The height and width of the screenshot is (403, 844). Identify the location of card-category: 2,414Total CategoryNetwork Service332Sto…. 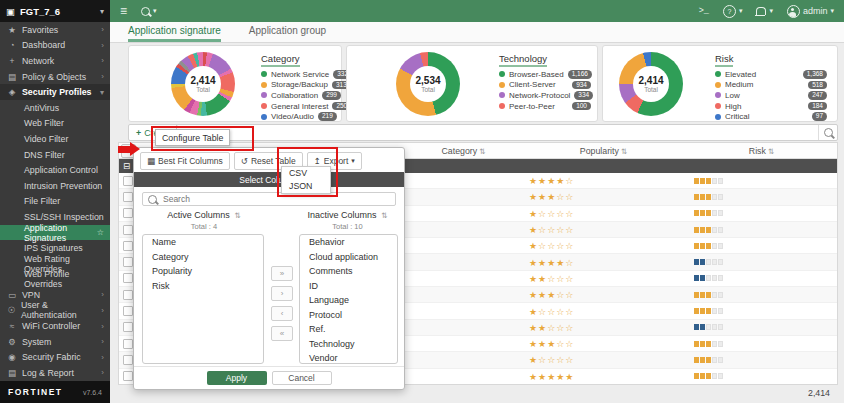
(235, 84).